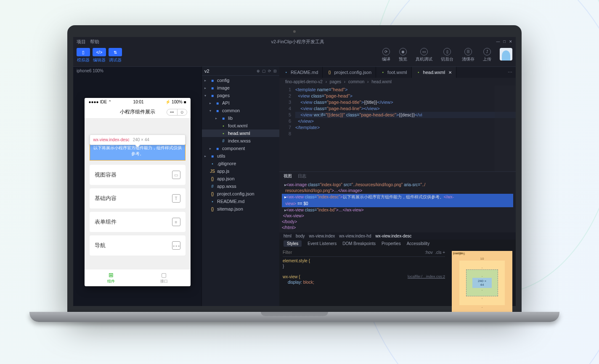 This screenshot has height=364, width=599. I want to click on code-line: <view class="page-head">, so click(406, 96).